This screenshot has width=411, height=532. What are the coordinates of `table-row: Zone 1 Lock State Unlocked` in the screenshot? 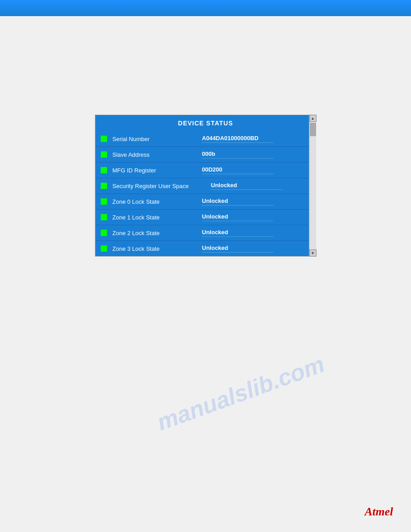 It's located at (206, 218).